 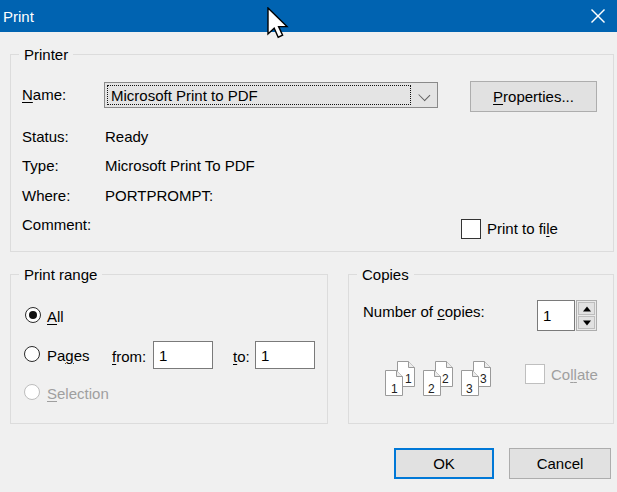 What do you see at coordinates (32, 392) in the screenshot?
I see `radio-selection` at bounding box center [32, 392].